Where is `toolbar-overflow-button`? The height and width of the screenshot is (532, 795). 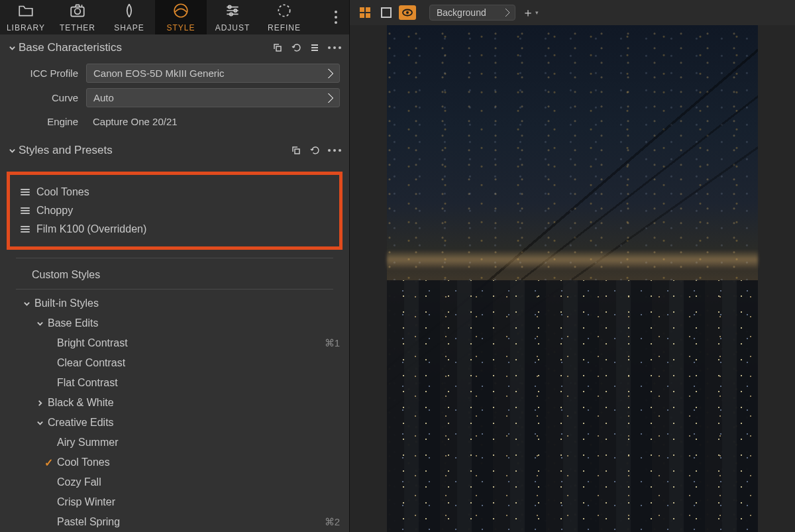
toolbar-overflow-button is located at coordinates (336, 17).